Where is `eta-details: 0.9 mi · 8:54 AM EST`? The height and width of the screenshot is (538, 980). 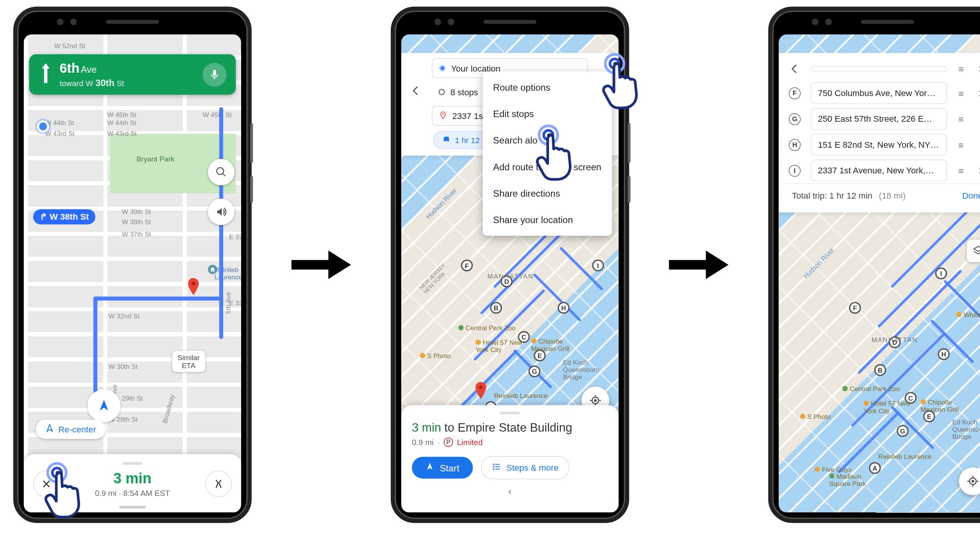
eta-details: 0.9 mi · 8:54 AM EST is located at coordinates (132, 493).